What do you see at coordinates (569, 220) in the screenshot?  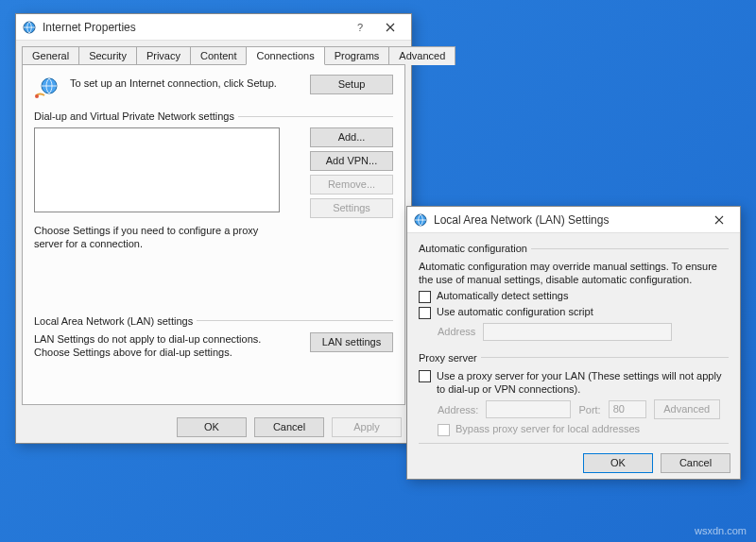 I see `window-title: Local Area Network (LAN) Settings` at bounding box center [569, 220].